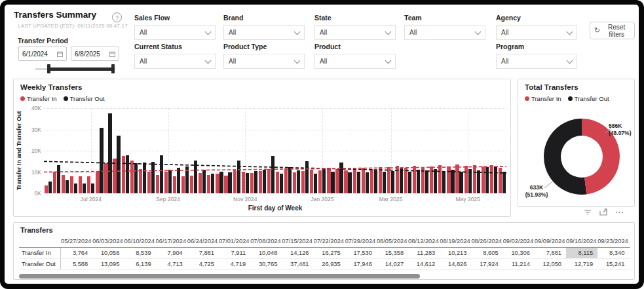 This screenshot has height=289, width=644. Describe the element at coordinates (108, 253) in the screenshot. I see `table-cell: 10,058` at that location.